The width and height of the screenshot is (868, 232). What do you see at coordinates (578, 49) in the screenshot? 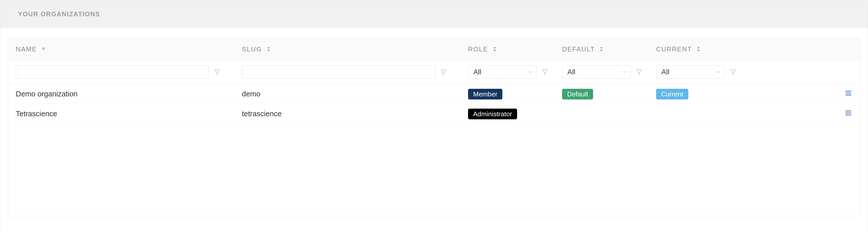
I see `column-header-label: DEFAULT` at bounding box center [578, 49].